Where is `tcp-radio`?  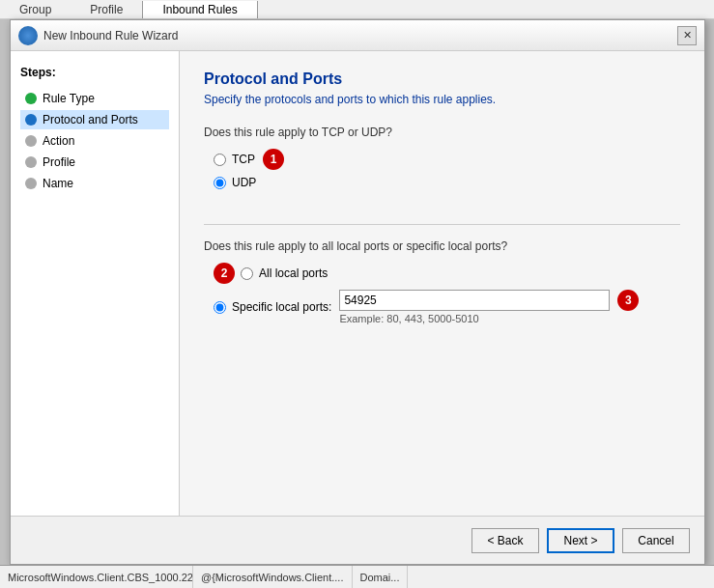 tcp-radio is located at coordinates (220, 160).